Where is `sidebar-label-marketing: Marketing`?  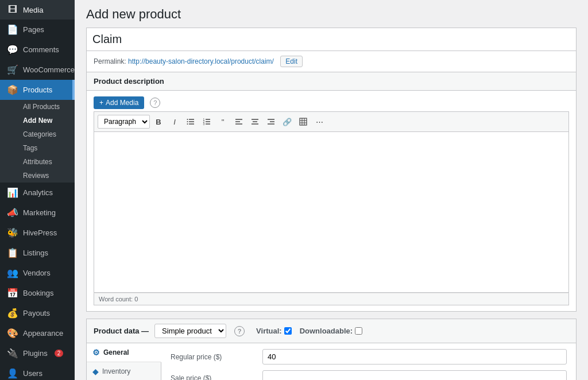 sidebar-label-marketing: Marketing is located at coordinates (39, 212).